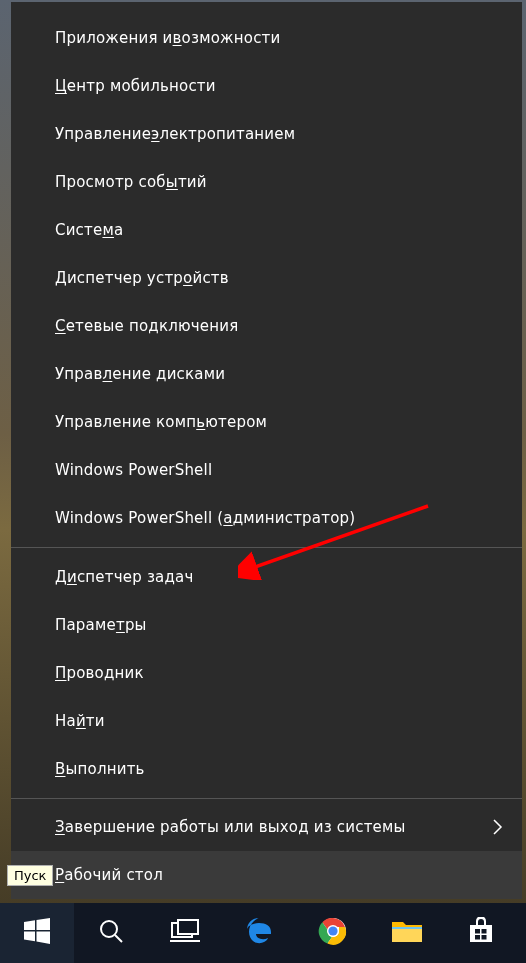 The image size is (526, 963). What do you see at coordinates (266, 38) in the screenshot?
I see `menu-item-apps-features: Приложения и возможности` at bounding box center [266, 38].